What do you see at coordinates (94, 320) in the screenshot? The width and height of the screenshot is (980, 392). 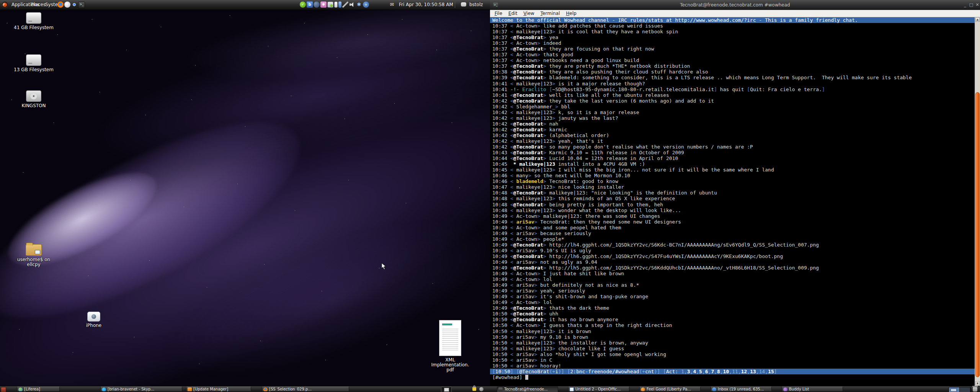 I see `desktop-icon-iphone: iPhone` at bounding box center [94, 320].